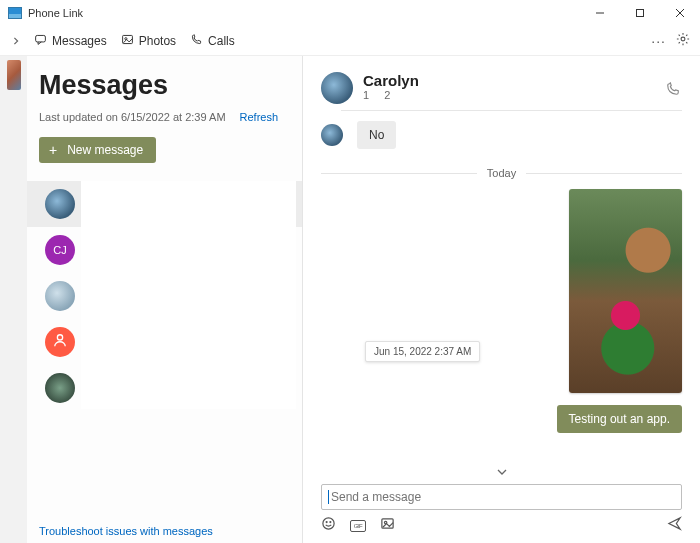 The width and height of the screenshot is (700, 543). Describe the element at coordinates (60, 250) in the screenshot. I see `avatar: CJ` at that location.